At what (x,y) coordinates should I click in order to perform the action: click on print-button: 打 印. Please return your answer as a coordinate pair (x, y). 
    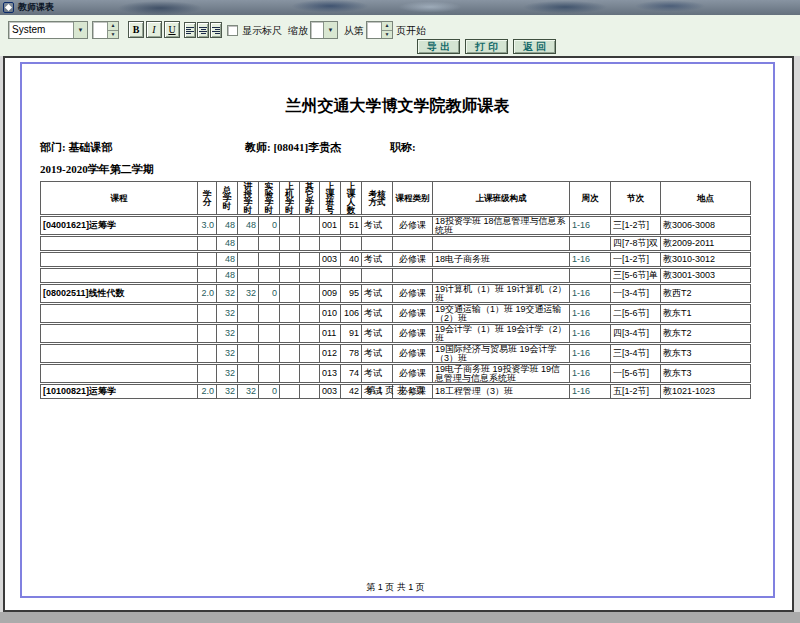
    Looking at the image, I should click on (486, 46).